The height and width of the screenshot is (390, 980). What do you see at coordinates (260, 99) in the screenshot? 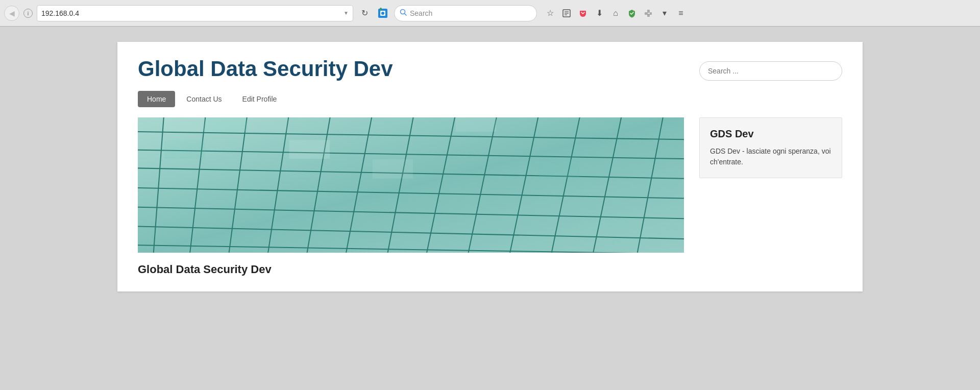
I see `nav-edit-profile: Edit Profile` at bounding box center [260, 99].